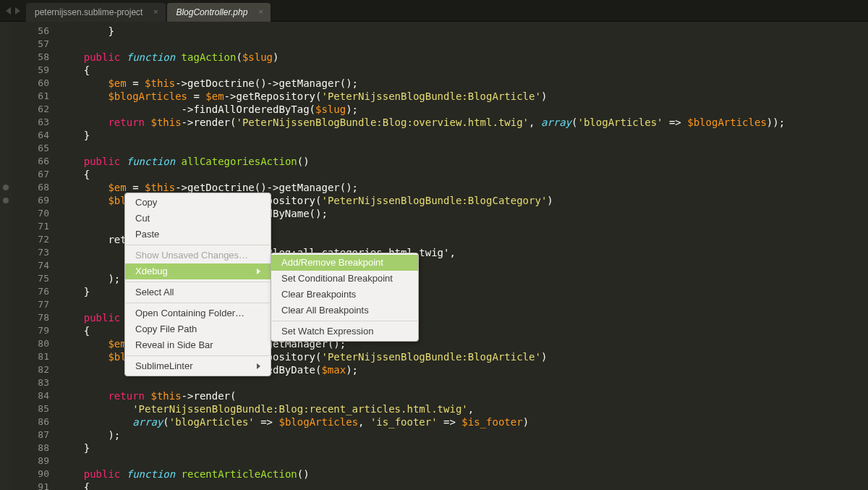 This screenshot has width=868, height=490. Describe the element at coordinates (464, 435) in the screenshot. I see `code-line: );` at that location.